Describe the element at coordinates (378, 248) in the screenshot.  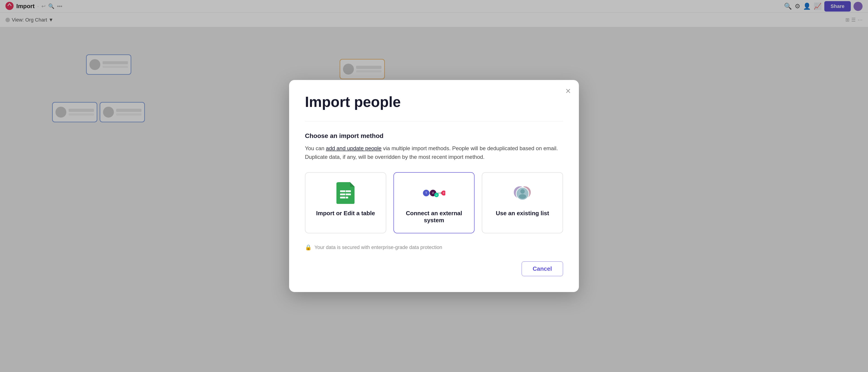
I see `security-text: Your data is secured with enterprise-gra…` at that location.